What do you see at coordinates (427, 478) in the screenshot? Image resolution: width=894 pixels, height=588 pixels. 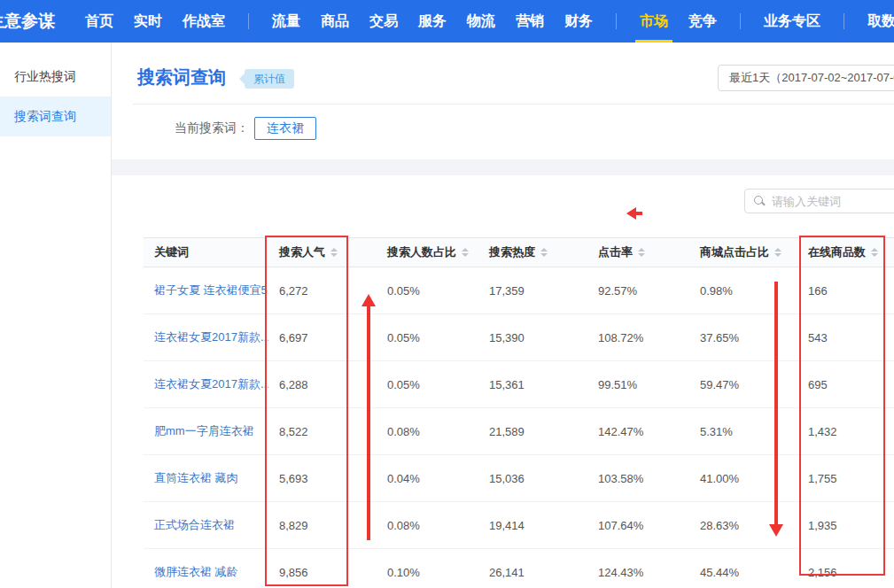 I see `value-cell-searcher-ratio: 0.04%` at bounding box center [427, 478].